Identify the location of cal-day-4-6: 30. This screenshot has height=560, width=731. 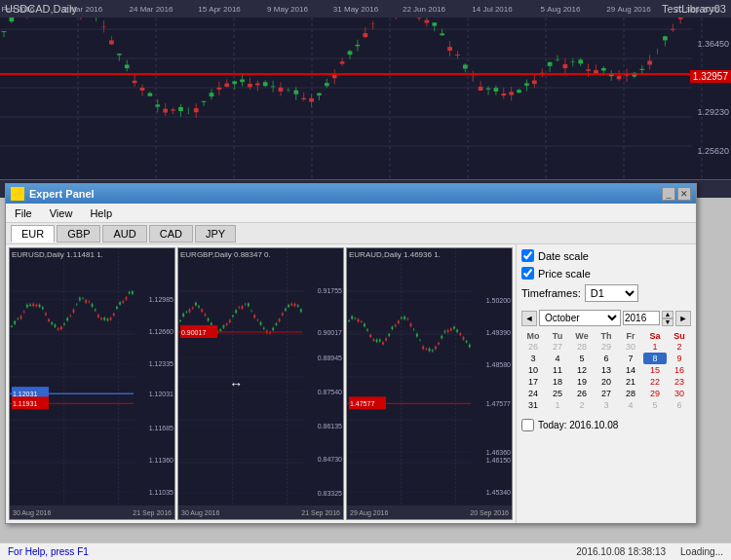
(679, 393).